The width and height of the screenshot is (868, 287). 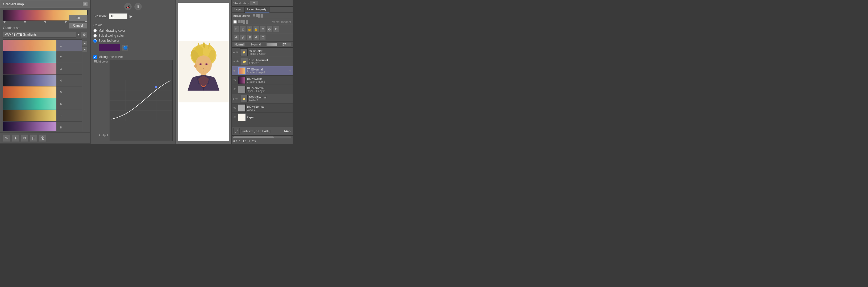 I want to click on layer-item: 👁 100 %Color Gradient map 3, so click(x=262, y=80).